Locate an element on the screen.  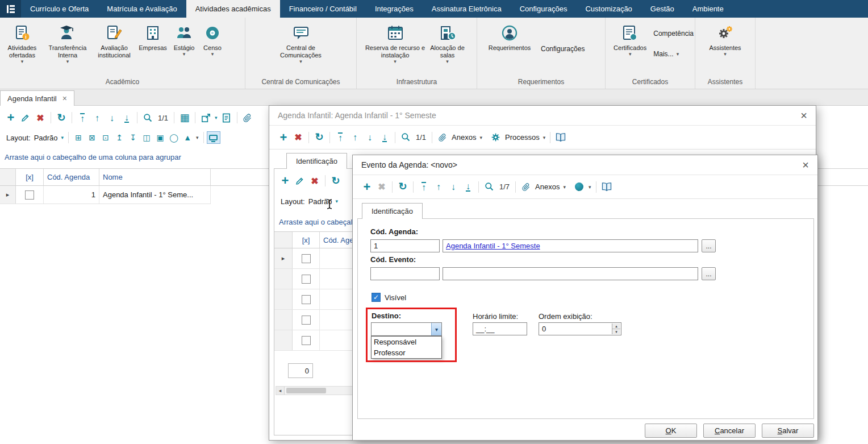
pin-icon: ▣ is located at coordinates (160, 138).